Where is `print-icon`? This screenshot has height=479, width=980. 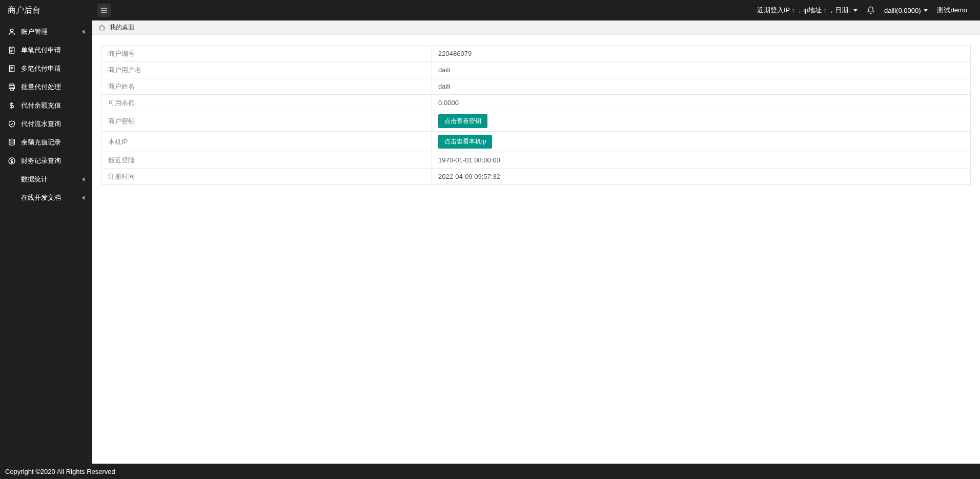 print-icon is located at coordinates (12, 87).